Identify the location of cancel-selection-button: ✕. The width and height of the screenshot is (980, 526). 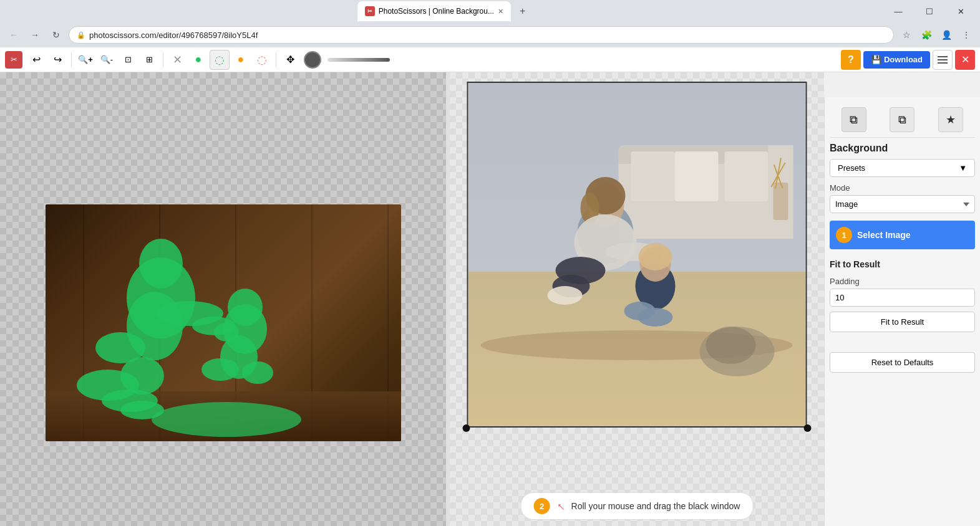
(177, 60).